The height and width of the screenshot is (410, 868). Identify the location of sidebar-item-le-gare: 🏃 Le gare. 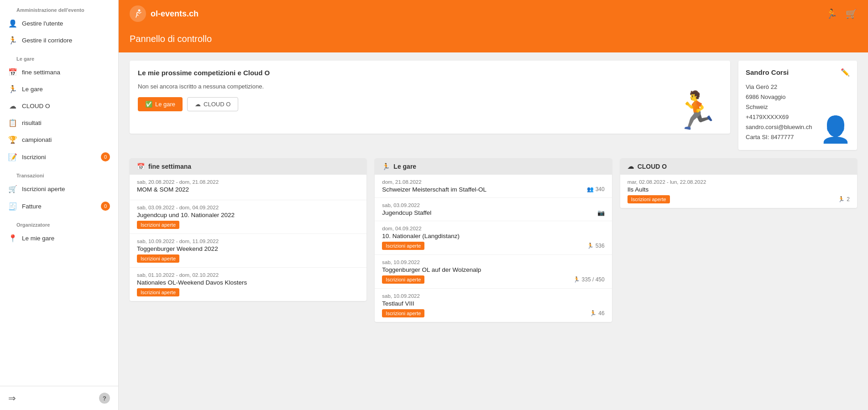
(59, 89).